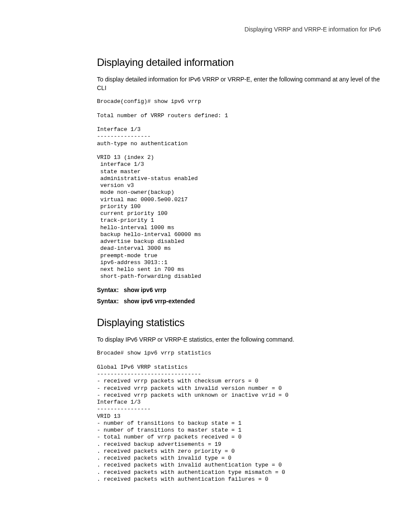 The image size is (411, 532). What do you see at coordinates (239, 84) in the screenshot?
I see `intro-paragraph-1: To display detailed information for IPv6…` at bounding box center [239, 84].